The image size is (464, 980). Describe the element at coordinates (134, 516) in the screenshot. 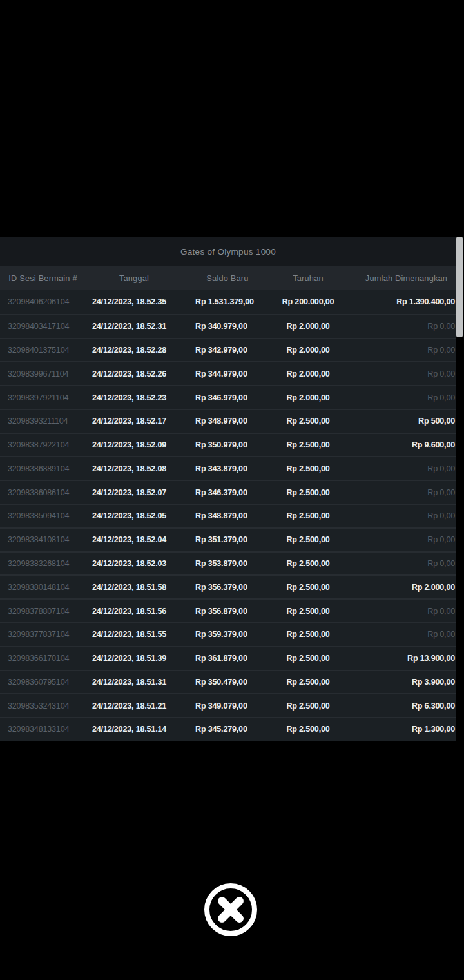

I see `date-cell: 24/12/2023, 18.52.05` at that location.